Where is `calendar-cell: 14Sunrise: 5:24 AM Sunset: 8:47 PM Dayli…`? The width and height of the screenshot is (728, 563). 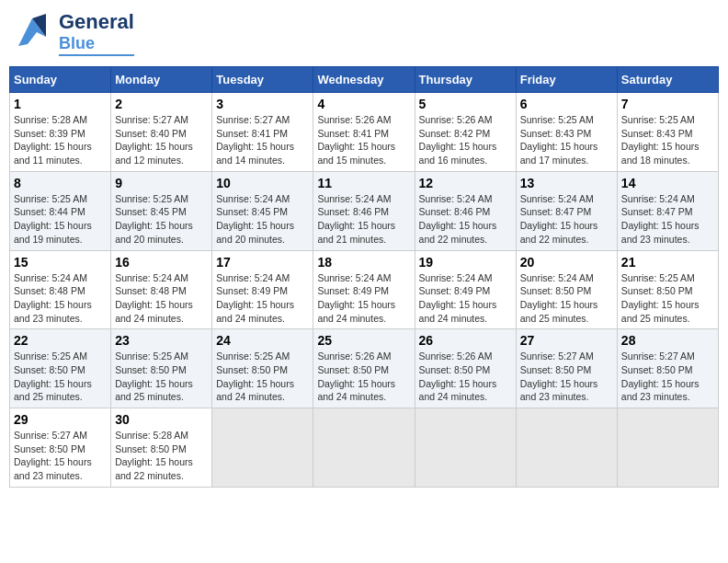
calendar-cell: 14Sunrise: 5:24 AM Sunset: 8:47 PM Dayli… is located at coordinates (667, 211).